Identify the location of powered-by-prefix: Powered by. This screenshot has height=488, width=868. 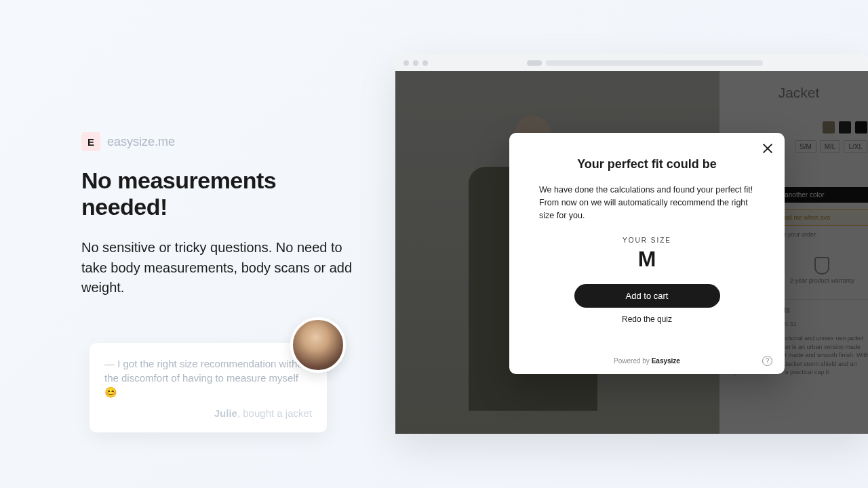
(633, 361).